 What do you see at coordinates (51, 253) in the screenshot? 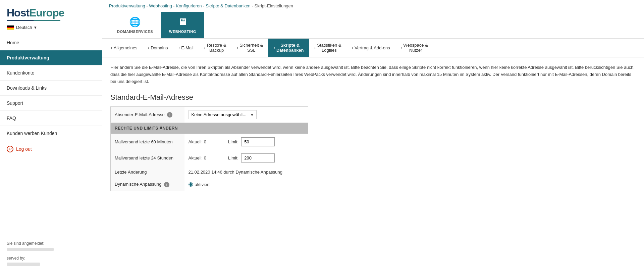
I see `sidebar-bottom: Sie sind angemeldet: served by:` at bounding box center [51, 253].